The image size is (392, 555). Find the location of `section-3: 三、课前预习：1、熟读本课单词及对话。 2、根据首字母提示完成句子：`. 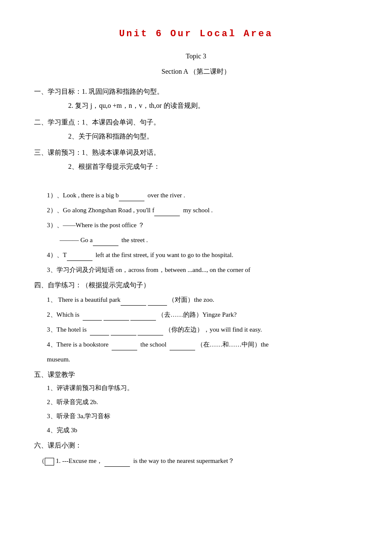

section-3: 三、课前预习：1、熟读本课单词及对话。 2、根据首字母提示完成句子： is located at coordinates (196, 160).